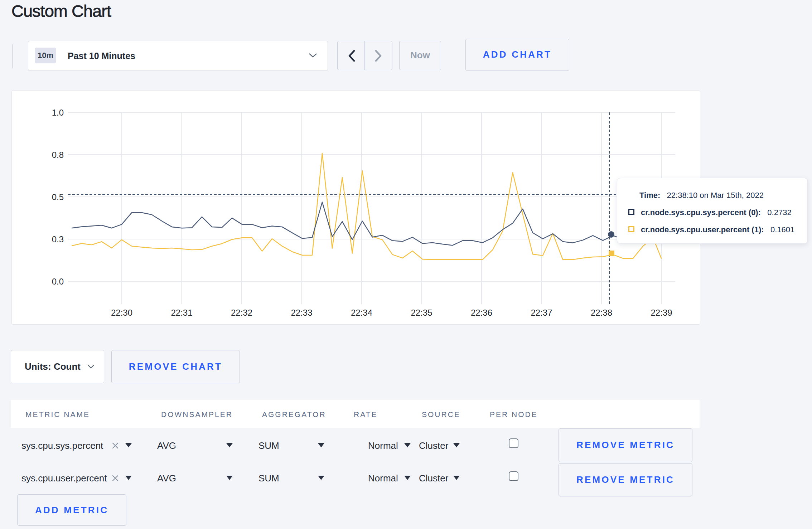 This screenshot has width=812, height=529. Describe the element at coordinates (421, 313) in the screenshot. I see `svg-text: 22:35` at that location.